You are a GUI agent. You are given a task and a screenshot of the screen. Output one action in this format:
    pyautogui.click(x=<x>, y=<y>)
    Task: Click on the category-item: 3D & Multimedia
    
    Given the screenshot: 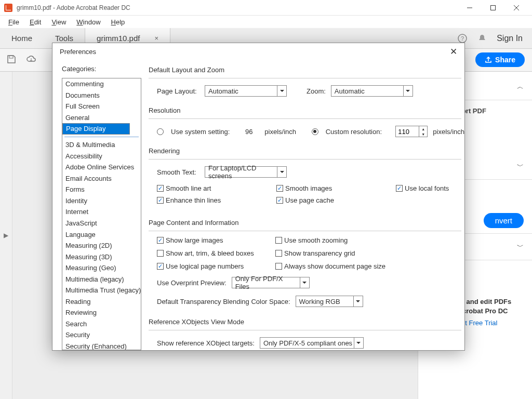 What is the action you would take?
    pyautogui.click(x=102, y=145)
    